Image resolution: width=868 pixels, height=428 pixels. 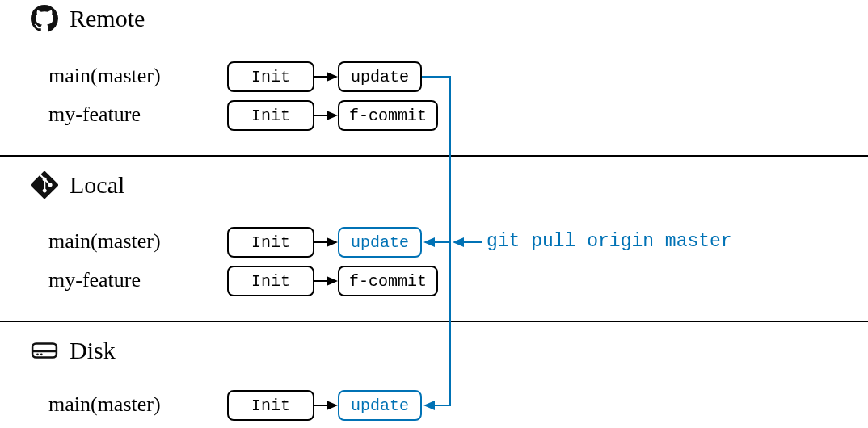 What do you see at coordinates (271, 77) in the screenshot?
I see `commit-remote-main-init: Init` at bounding box center [271, 77].